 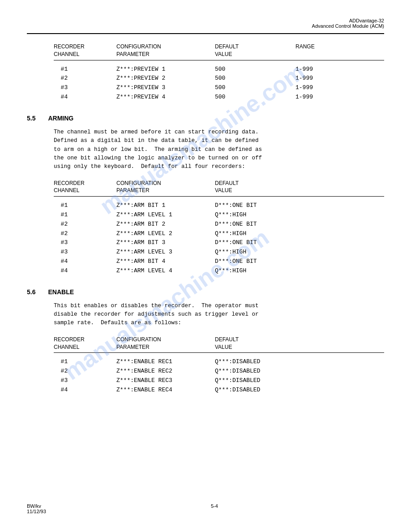 What do you see at coordinates (219, 227) in the screenshot?
I see `table2-container: RECORDERCHANNEL CONFIGURATIONPARAMETER D…` at bounding box center [219, 227].